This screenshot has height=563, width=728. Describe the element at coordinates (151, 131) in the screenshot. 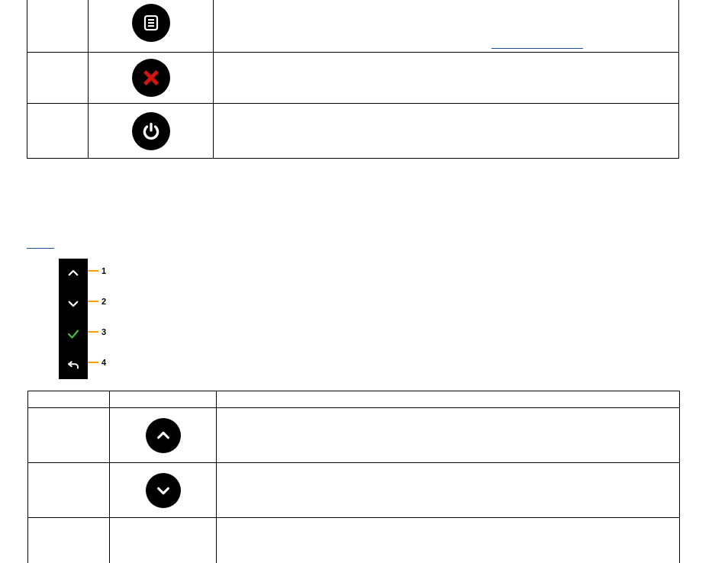

I see `power-icon` at that location.